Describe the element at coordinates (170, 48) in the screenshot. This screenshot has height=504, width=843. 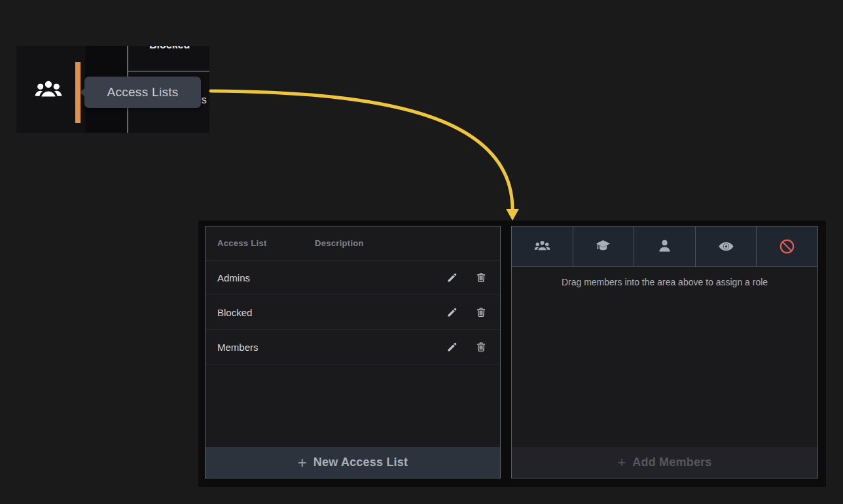
I see `partial-row-blocked: Blocked` at that location.